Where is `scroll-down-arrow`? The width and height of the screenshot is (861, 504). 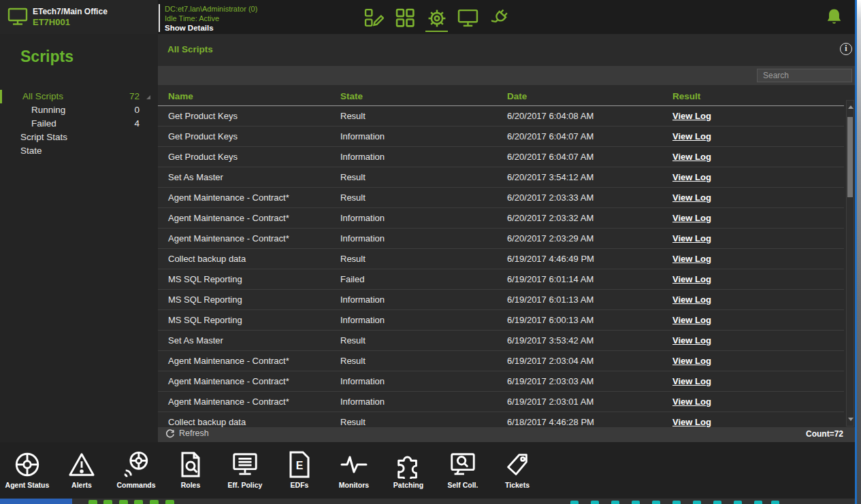
scroll-down-arrow is located at coordinates (851, 419).